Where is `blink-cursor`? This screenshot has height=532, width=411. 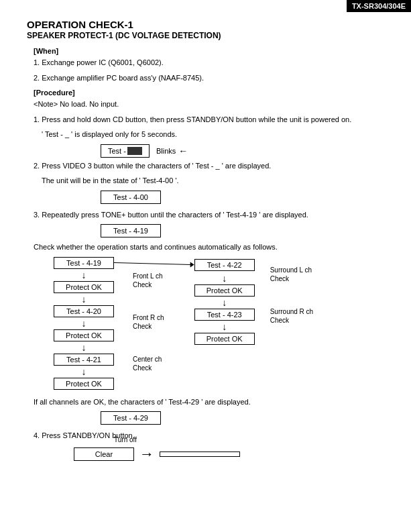
blink-cursor is located at coordinates (135, 151).